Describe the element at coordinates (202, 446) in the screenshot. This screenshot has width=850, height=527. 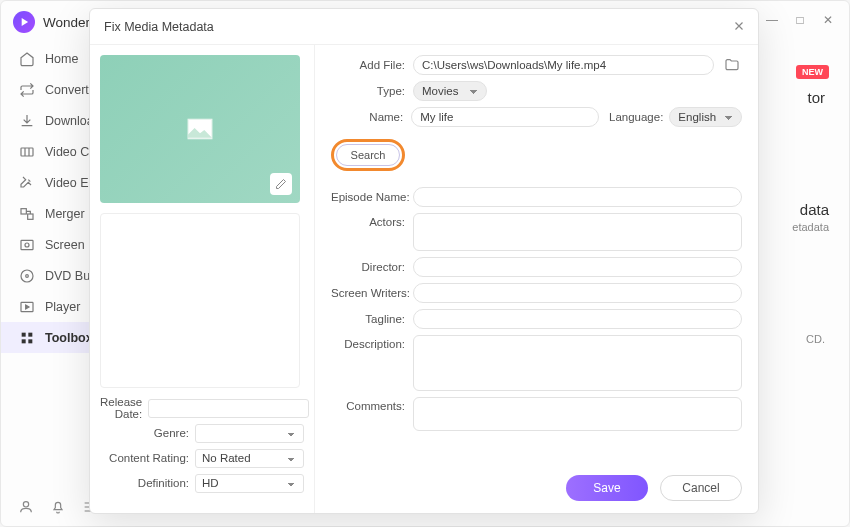
I see `left-form: Release Date: Genre: Content Rating:No R…` at that location.